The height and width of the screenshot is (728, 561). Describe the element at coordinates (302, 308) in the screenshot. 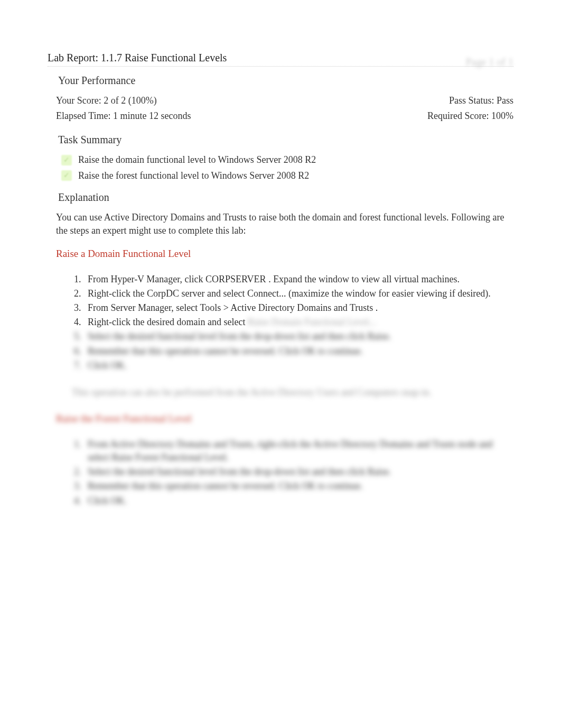

I see `step-keyword: Active Directory Domains and Trusts` at that location.